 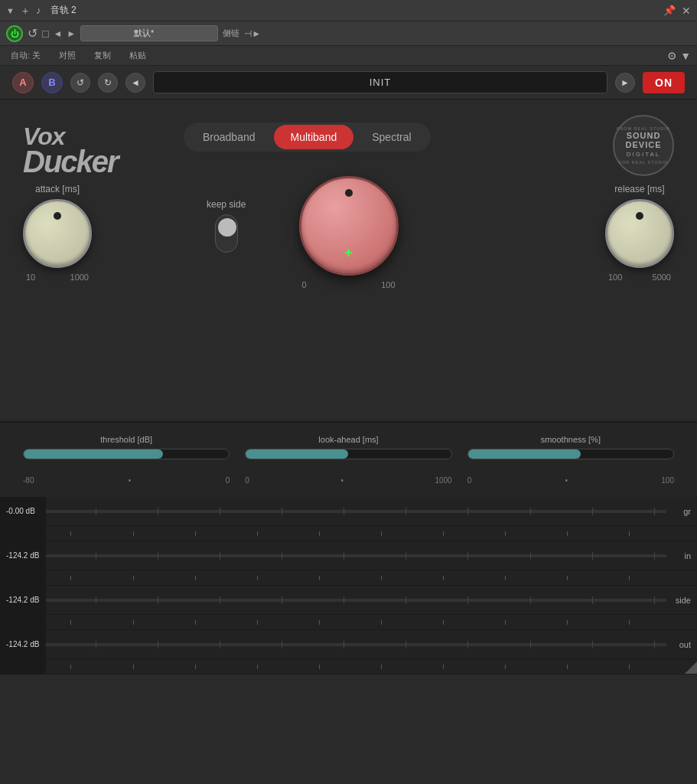 I want to click on on-off-button: ON, so click(x=664, y=83).